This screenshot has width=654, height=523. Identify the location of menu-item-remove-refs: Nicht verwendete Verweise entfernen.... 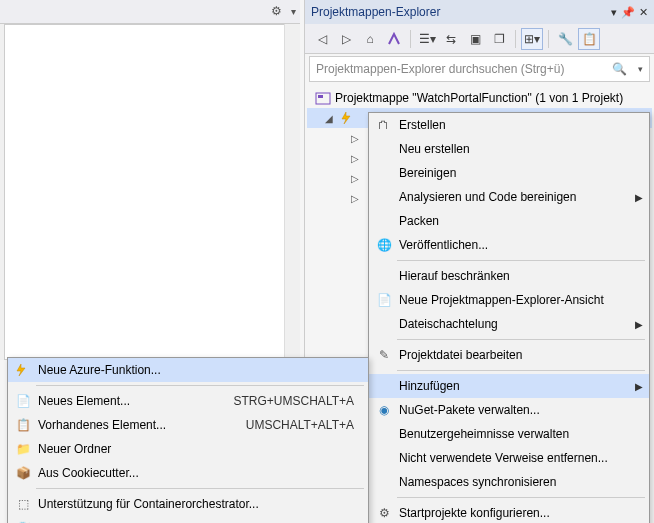
(509, 458).